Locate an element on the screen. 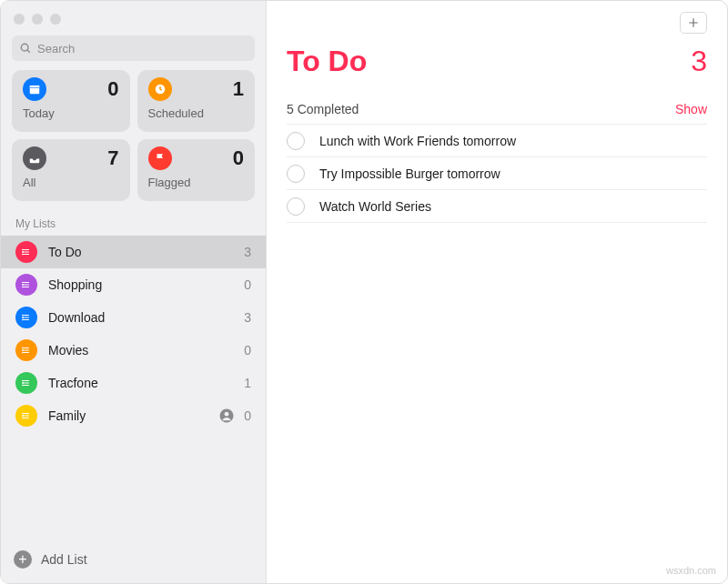  watermark: wsxdn.com is located at coordinates (692, 570).